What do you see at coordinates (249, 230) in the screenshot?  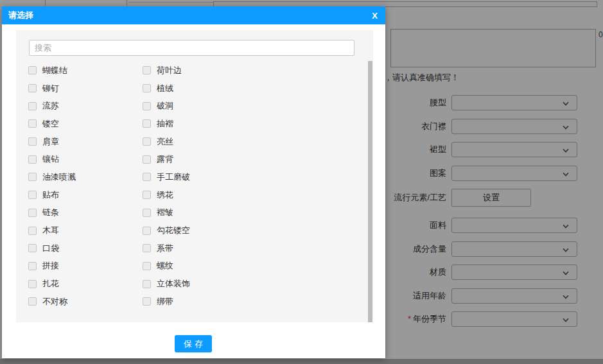 I see `option-item: 勾花镂空` at bounding box center [249, 230].